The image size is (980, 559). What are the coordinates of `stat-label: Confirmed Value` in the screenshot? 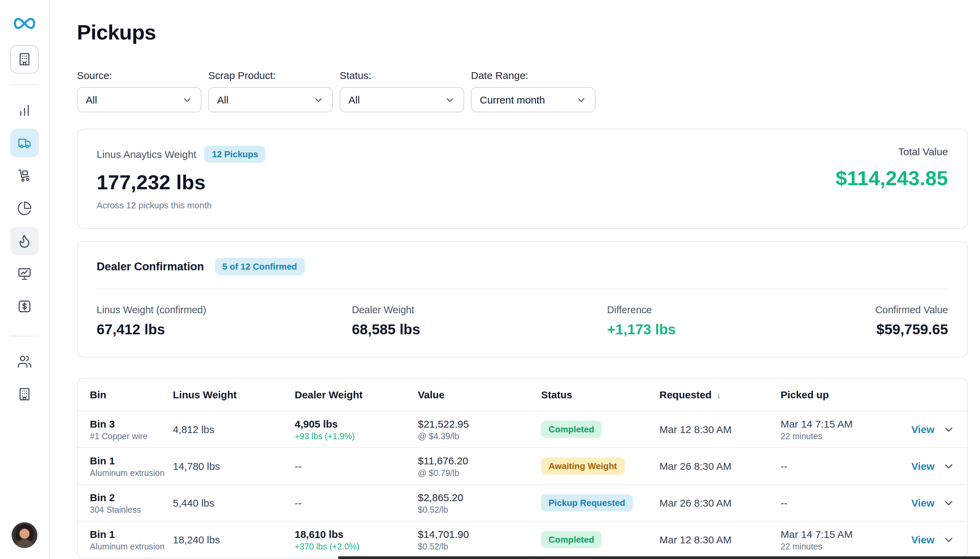 It's located at (905, 310).